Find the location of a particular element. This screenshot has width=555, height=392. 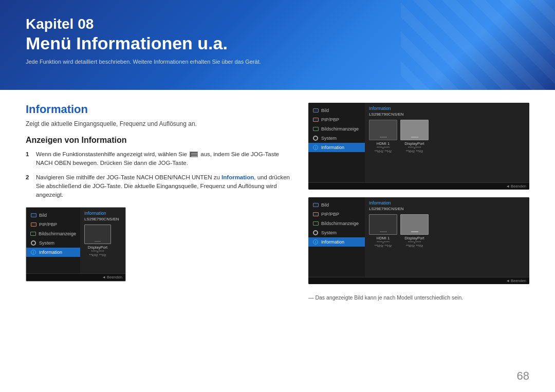

note-text: ― Das angezeigte Bild kann je nach Model… is located at coordinates (419, 297).